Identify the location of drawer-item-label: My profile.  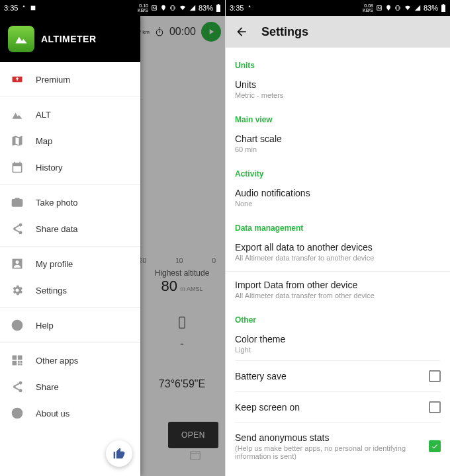
(54, 264).